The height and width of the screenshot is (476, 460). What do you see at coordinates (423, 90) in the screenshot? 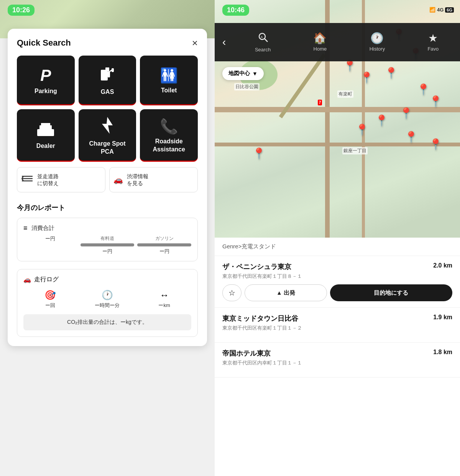
I see `map-pin-6: 📍` at bounding box center [423, 90].